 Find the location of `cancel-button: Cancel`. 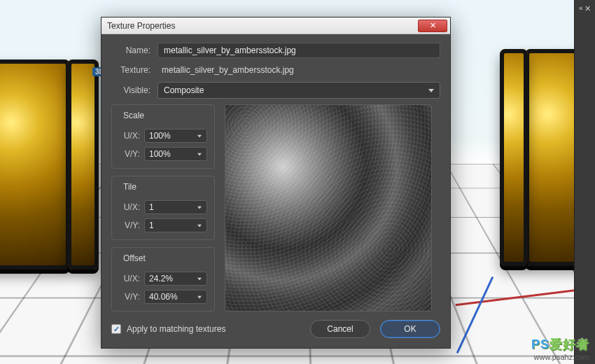

cancel-button: Cancel is located at coordinates (340, 329).